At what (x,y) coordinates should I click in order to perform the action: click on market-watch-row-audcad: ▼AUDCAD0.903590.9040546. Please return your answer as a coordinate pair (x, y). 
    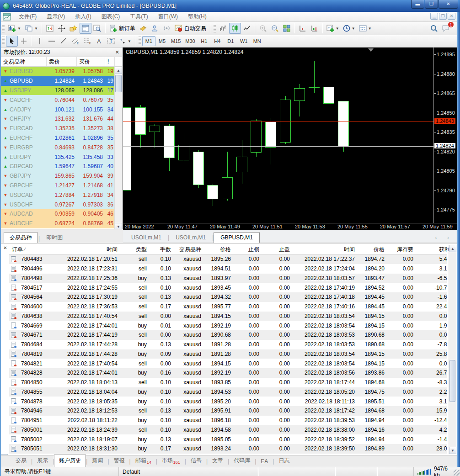
    Looking at the image, I should click on (61, 214).